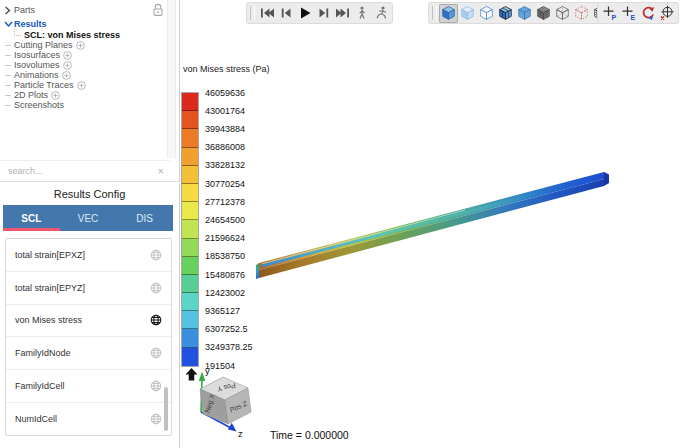  Describe the element at coordinates (380, 14) in the screenshot. I see `run-animate-button` at that location.